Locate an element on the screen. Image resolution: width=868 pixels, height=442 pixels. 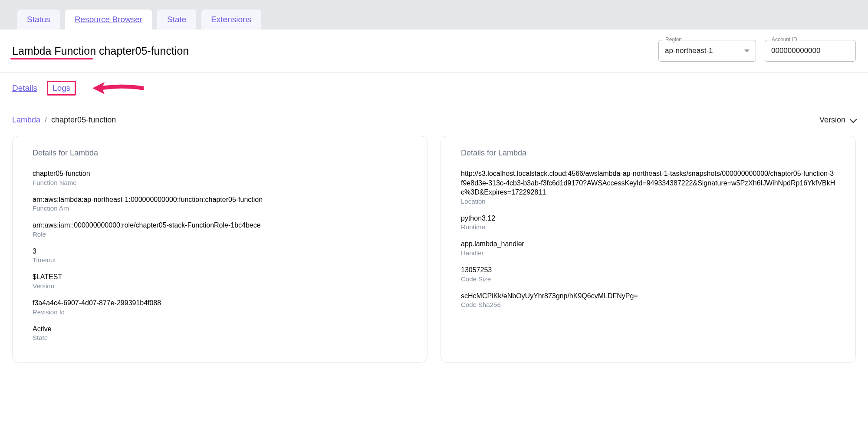
breadcrumb-row: Lambda / chapter05-function Version is located at coordinates (434, 120).